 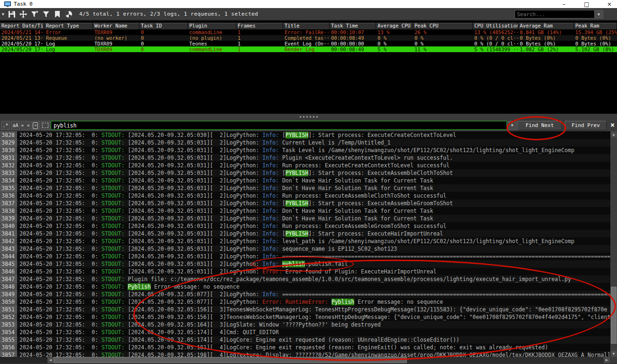 What do you see at coordinates (69, 26) in the screenshot?
I see `column-header-report-type: Report Type` at bounding box center [69, 26].